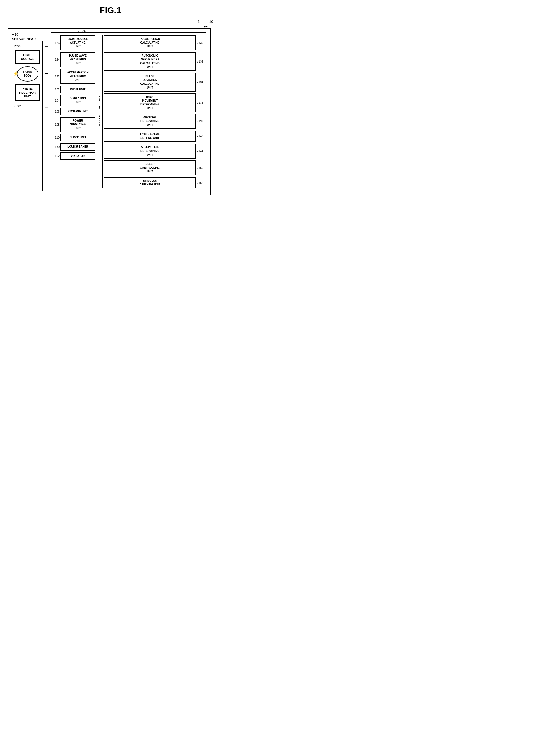 This screenshot has height=756, width=553. What do you see at coordinates (78, 112) in the screenshot?
I see `unit-106-box: STORAGE UNIT` at bounding box center [78, 112].